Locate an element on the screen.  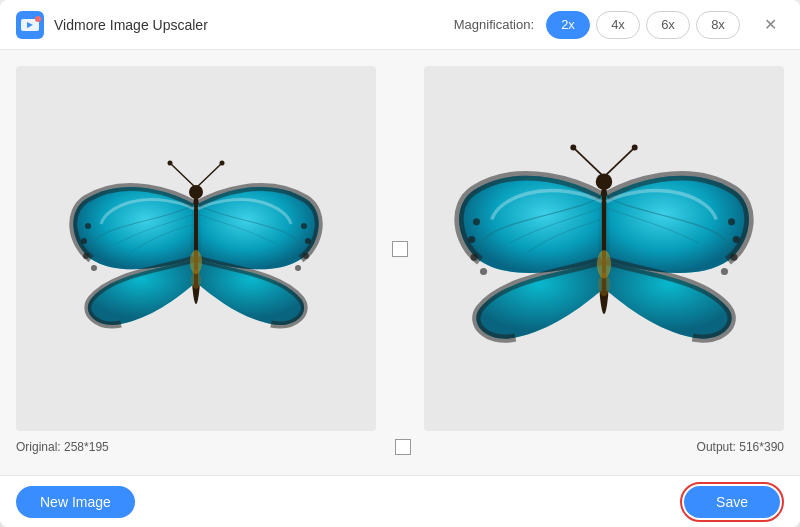
title-bar: Vidmore Image Upscaler Magnification: 2x… is located at coordinates (400, 25).